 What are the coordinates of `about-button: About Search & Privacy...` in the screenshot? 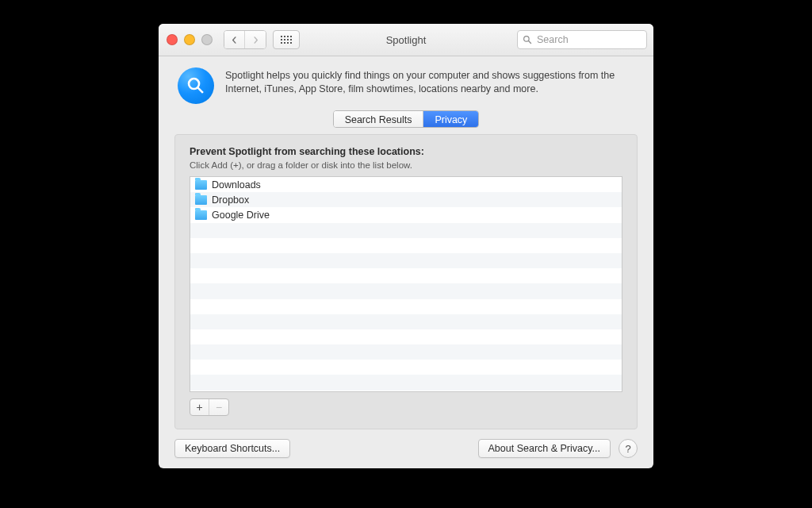 It's located at (545, 448).